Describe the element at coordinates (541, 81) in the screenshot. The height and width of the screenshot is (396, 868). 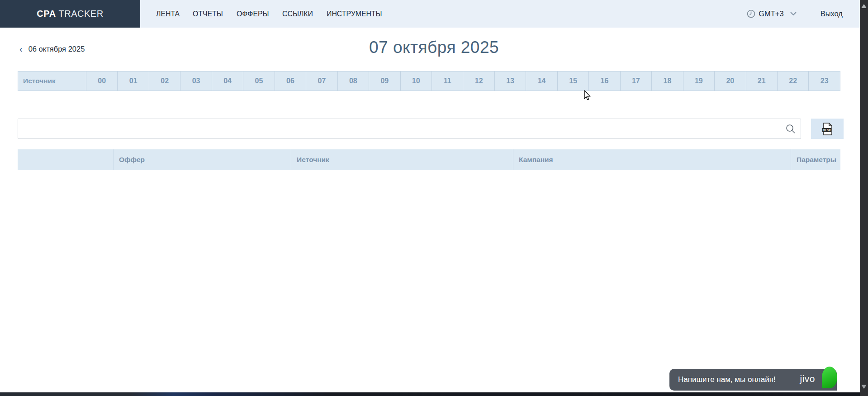
I see `hour-column-header: 14` at that location.